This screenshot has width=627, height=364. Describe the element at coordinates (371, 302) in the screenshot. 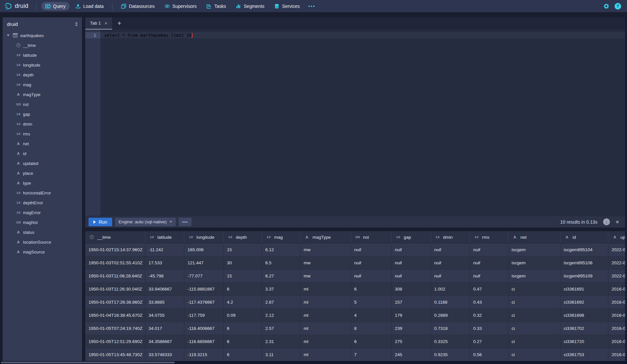

I see `table-cell: 5` at that location.